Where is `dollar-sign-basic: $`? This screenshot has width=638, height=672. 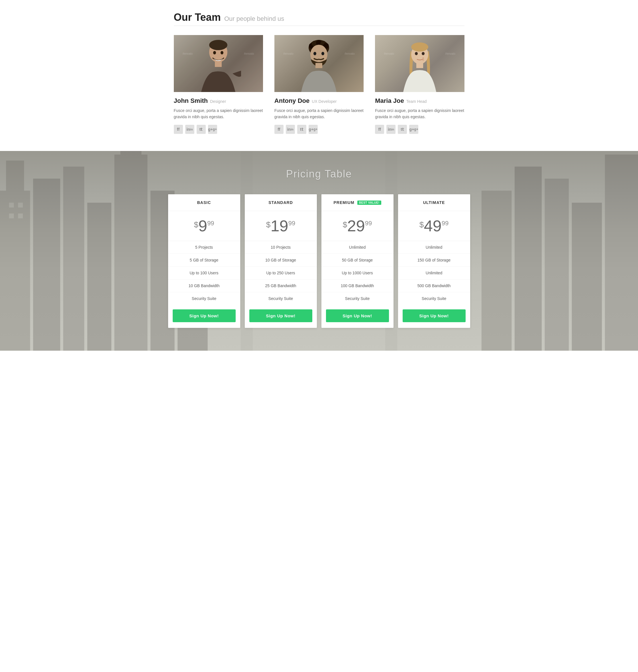 dollar-sign-basic: $ is located at coordinates (196, 225).